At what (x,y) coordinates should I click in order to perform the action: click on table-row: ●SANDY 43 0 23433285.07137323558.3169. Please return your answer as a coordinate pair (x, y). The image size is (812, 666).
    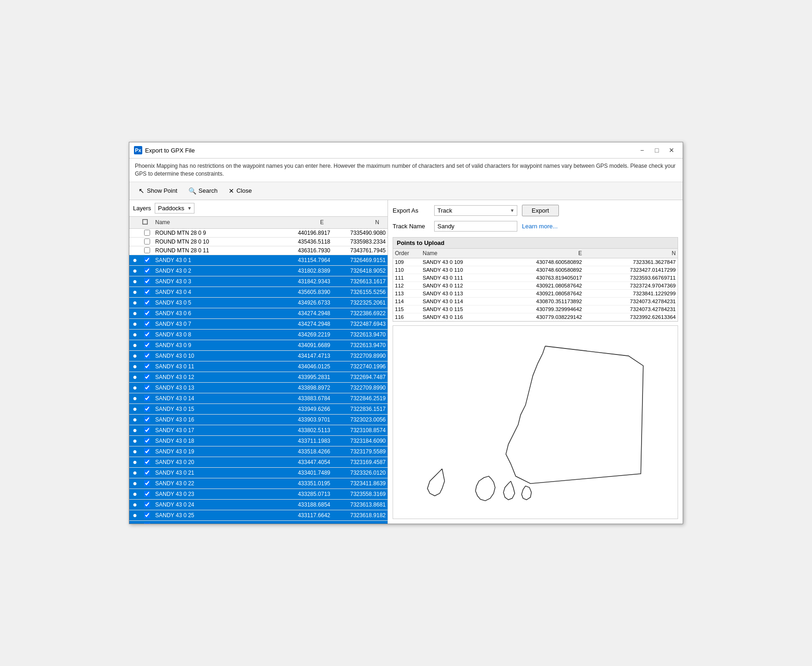
    Looking at the image, I should click on (259, 495).